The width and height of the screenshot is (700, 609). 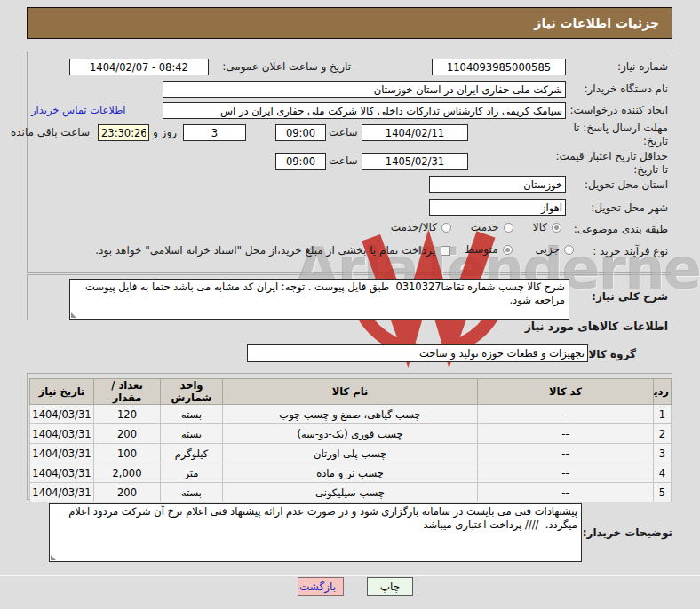 What do you see at coordinates (554, 249) in the screenshot?
I see `radio-option-minor: جزیی` at bounding box center [554, 249].